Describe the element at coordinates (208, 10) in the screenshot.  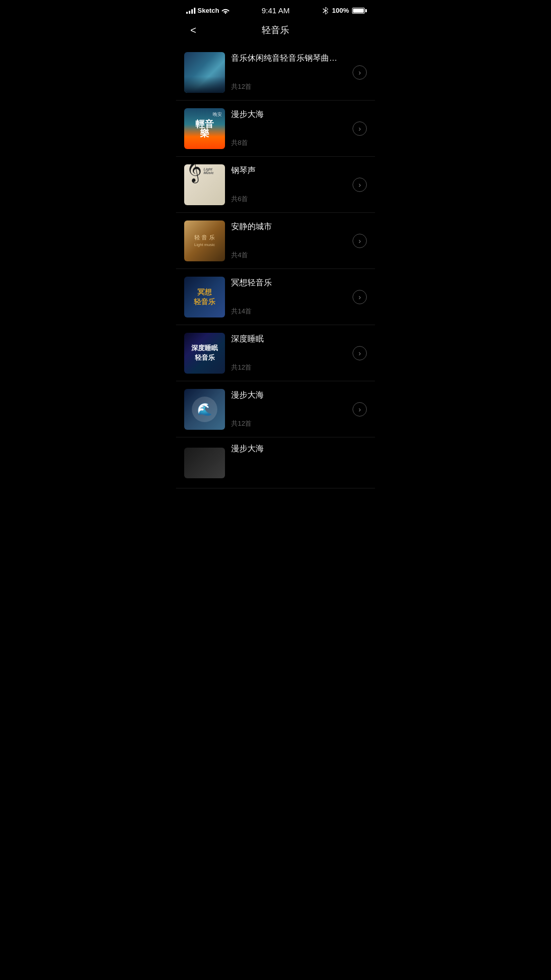
I see `carrier-name: Sketch` at that location.